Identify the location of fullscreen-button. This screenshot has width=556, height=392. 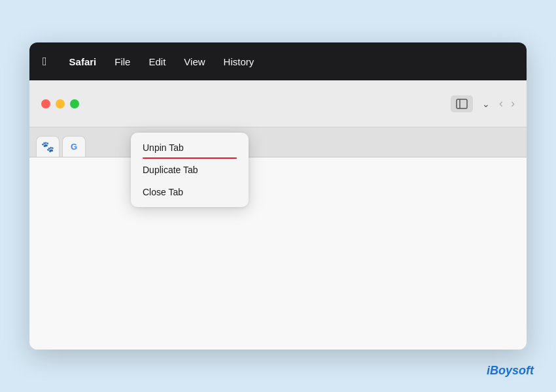
(75, 104).